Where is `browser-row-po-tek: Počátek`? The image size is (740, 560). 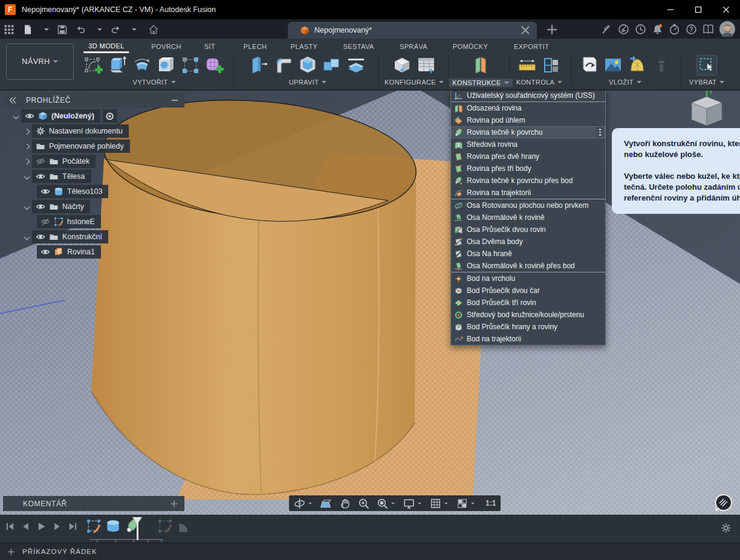 browser-row-po-tek: Počátek is located at coordinates (94, 161).